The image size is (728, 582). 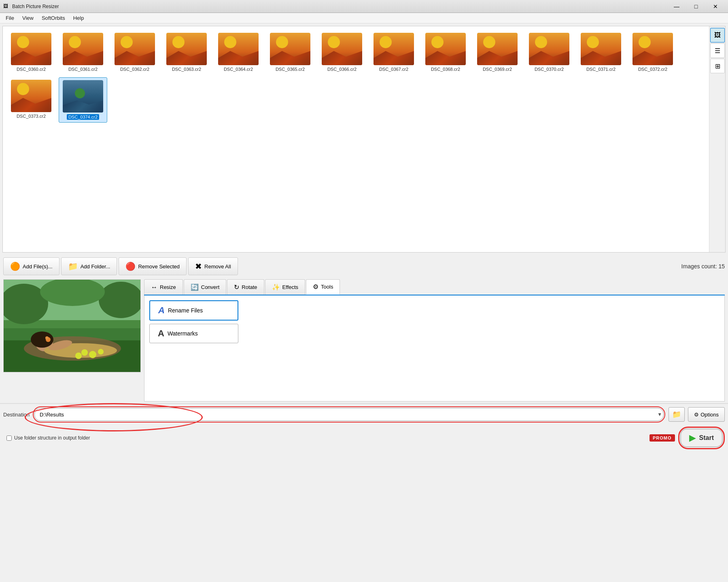 I want to click on tab-effects: ✨ Effects, so click(x=285, y=287).